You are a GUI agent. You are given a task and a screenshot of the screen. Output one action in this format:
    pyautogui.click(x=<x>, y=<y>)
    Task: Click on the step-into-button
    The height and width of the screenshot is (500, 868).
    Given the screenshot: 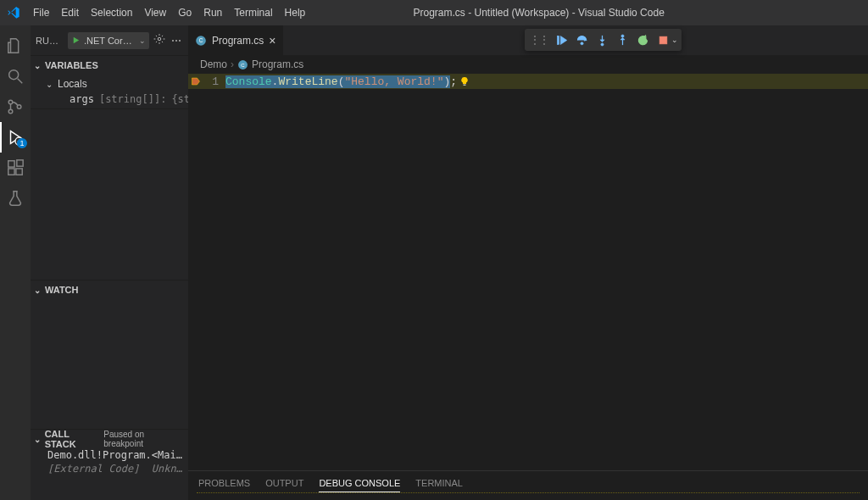 What is the action you would take?
    pyautogui.click(x=602, y=40)
    